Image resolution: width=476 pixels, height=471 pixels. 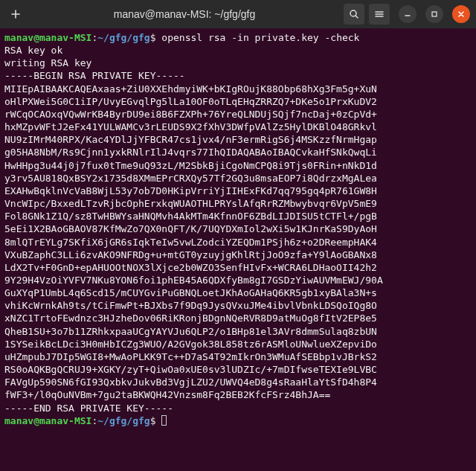 I want to click on menu-button, so click(x=379, y=14).